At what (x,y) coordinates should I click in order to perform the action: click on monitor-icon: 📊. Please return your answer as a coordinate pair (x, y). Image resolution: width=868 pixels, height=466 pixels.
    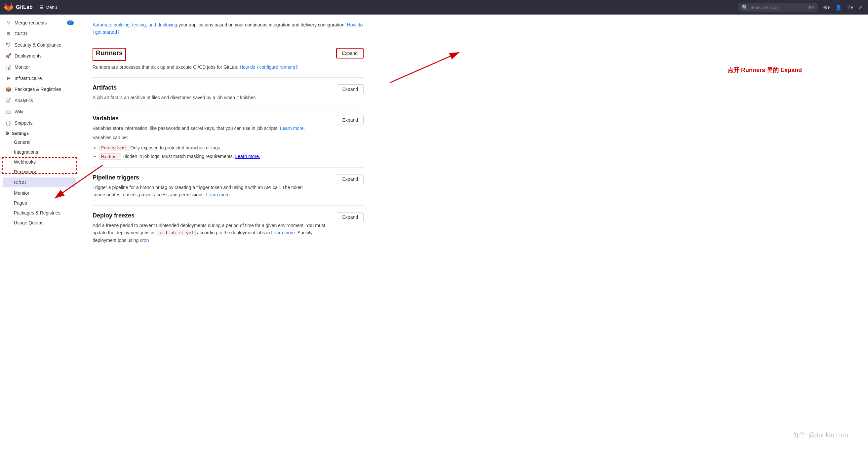
    Looking at the image, I should click on (8, 67).